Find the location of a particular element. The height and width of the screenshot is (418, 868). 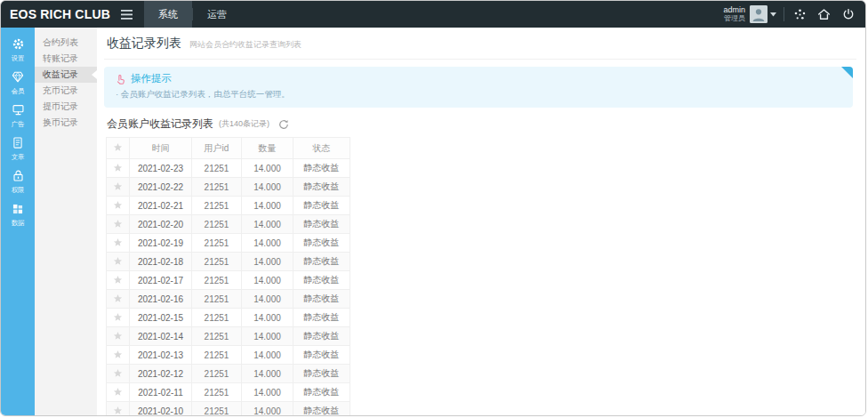

sidebar-item-data: 数据 is located at coordinates (18, 214).